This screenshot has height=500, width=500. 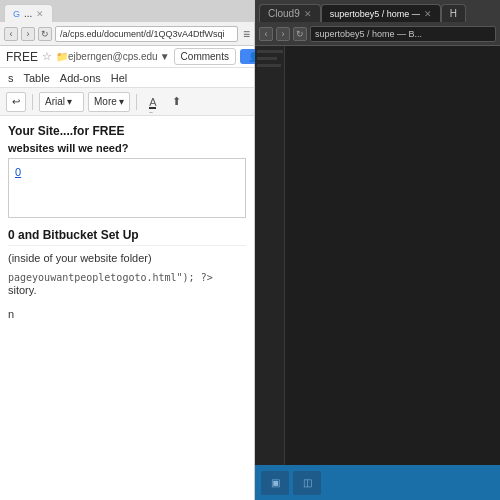 I want to click on docs-title-area: FREE ☆ 📁, so click(x=37, y=57).